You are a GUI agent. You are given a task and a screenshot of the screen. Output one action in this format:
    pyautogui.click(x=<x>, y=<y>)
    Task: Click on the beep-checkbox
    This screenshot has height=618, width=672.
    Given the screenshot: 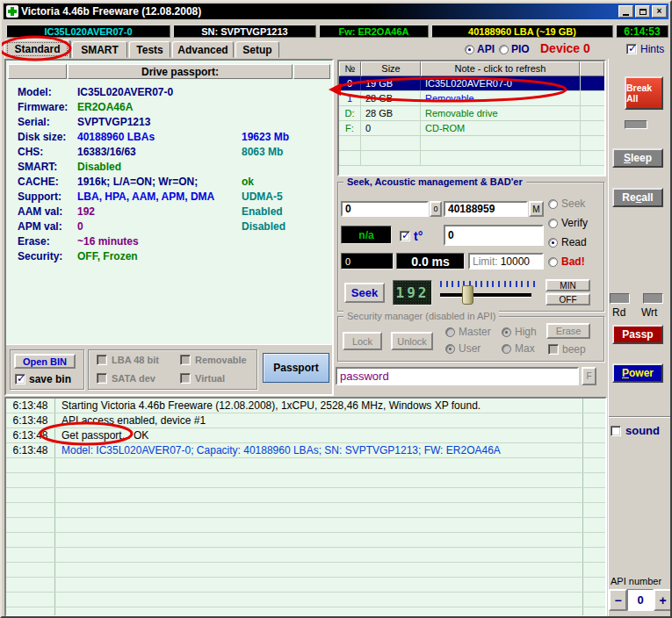 What is the action you would take?
    pyautogui.click(x=553, y=349)
    